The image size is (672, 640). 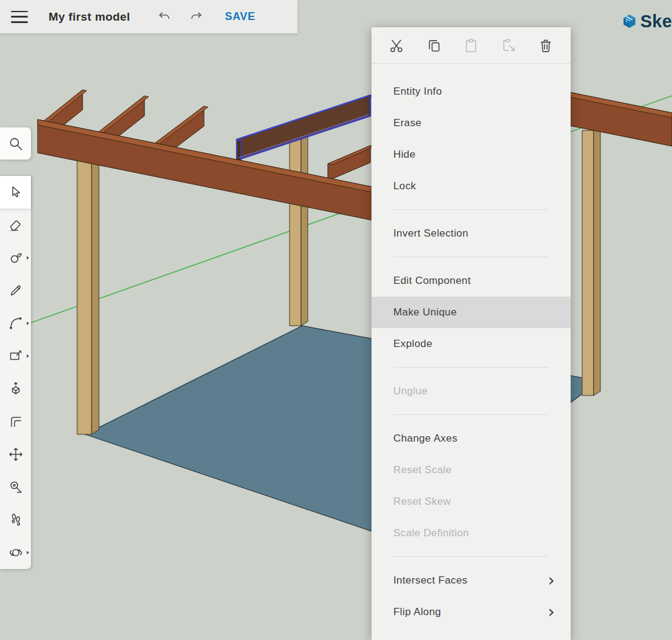 What do you see at coordinates (88, 294) in the screenshot?
I see `left-post` at bounding box center [88, 294].